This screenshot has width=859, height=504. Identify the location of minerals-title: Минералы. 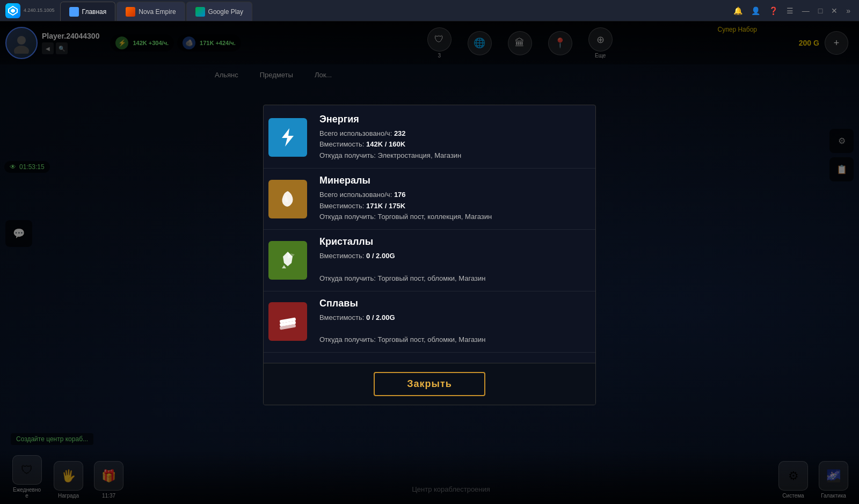
(454, 180).